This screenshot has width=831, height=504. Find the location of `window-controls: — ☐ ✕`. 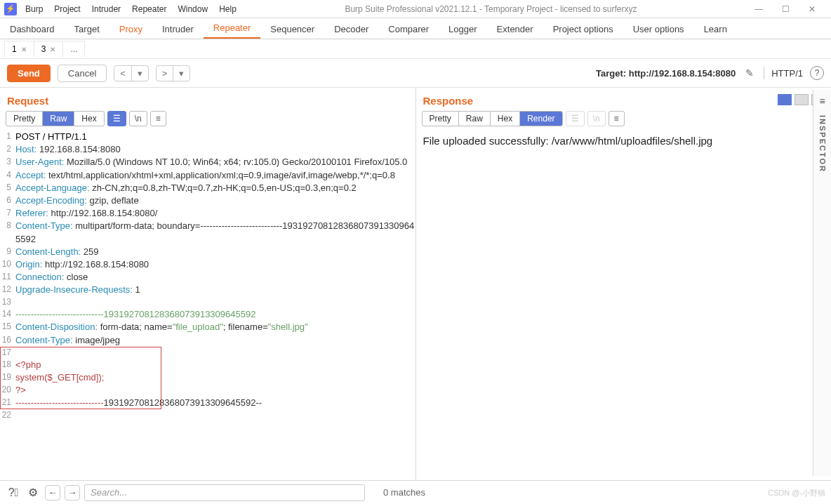

window-controls: — ☐ ✕ is located at coordinates (788, 9).